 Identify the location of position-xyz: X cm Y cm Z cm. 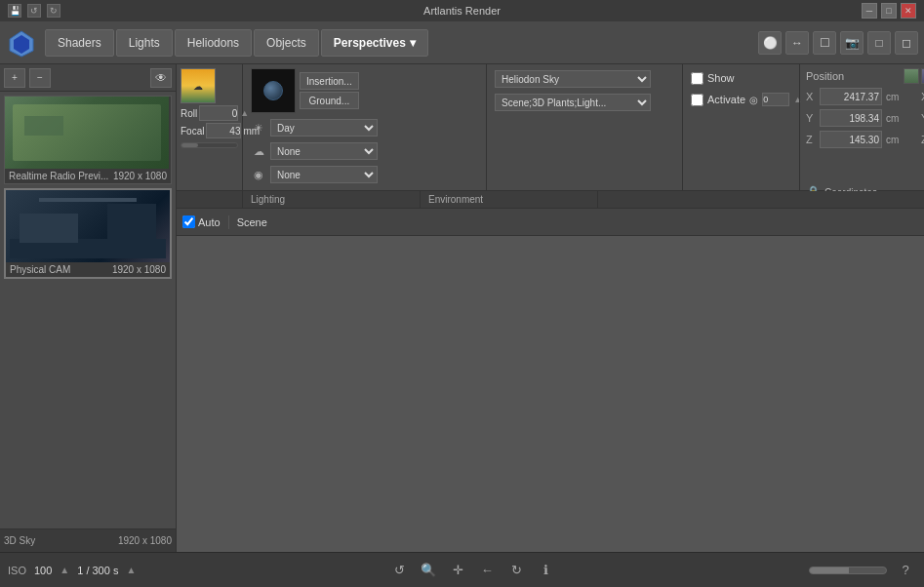
(856, 135).